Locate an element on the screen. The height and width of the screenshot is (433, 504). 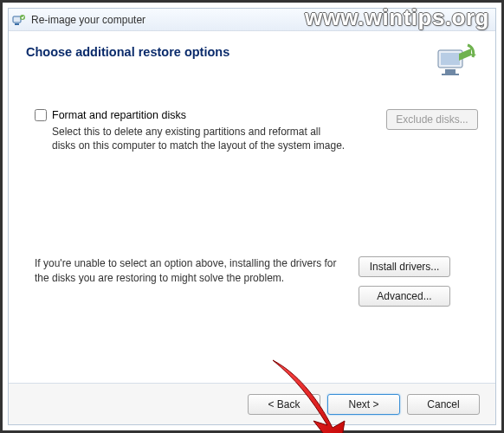
next-button: Next > is located at coordinates (364, 404).